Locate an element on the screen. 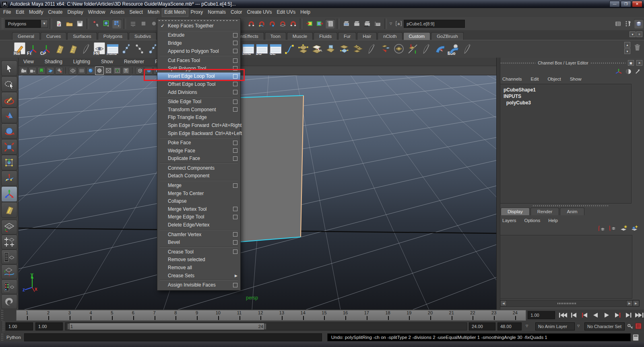 This screenshot has width=644, height=347. playback-start-field: 1.00 is located at coordinates (19, 326).